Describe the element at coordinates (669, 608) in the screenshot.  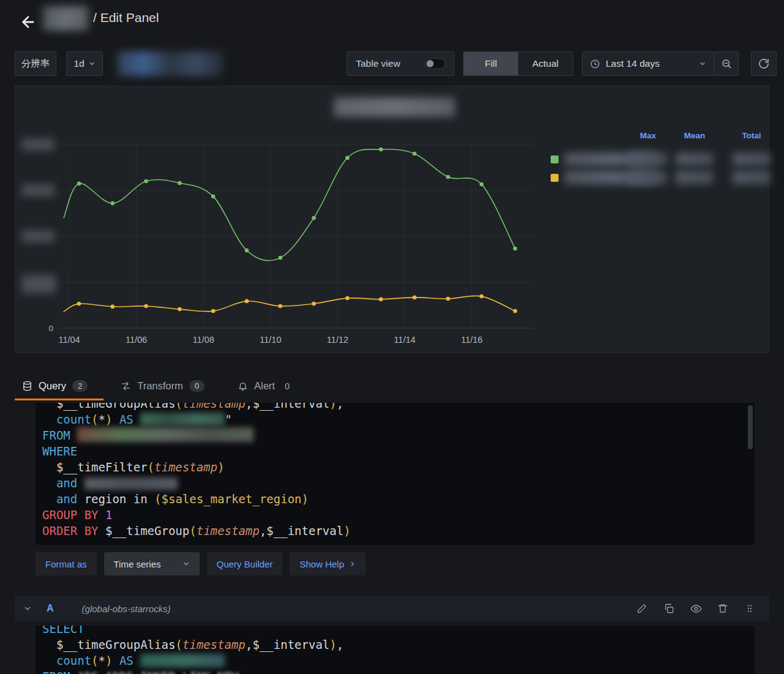
I see `copy-icon` at that location.